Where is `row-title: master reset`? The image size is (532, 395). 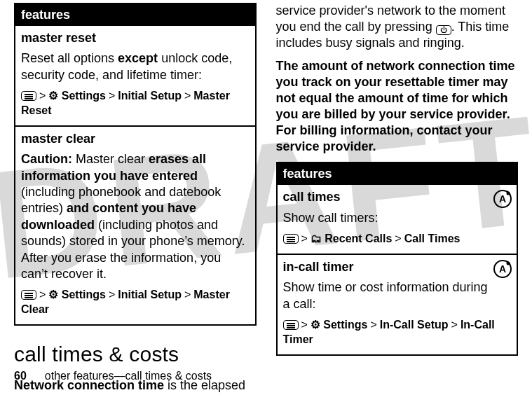 row-title: master reset is located at coordinates (135, 38).